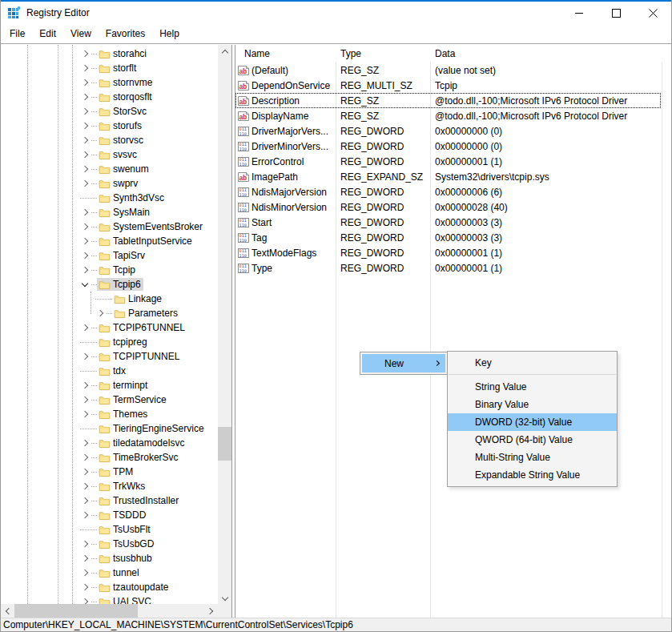  I want to click on scroll-right-button, so click(211, 610).